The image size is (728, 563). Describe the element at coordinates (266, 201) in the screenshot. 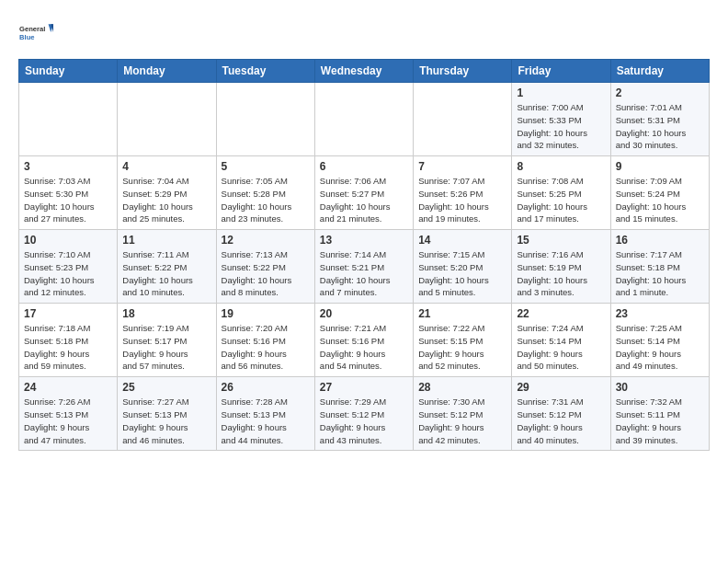

I see `day-info: Sunrise: 7:05 AM Sunset: 5:28 PM Dayligh…` at that location.